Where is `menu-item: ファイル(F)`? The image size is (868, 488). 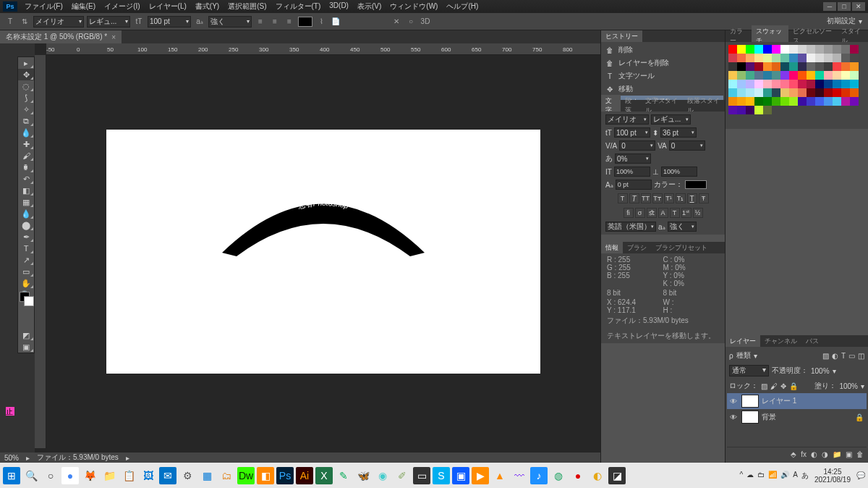
menu-item: ファイル(F) is located at coordinates (43, 7).